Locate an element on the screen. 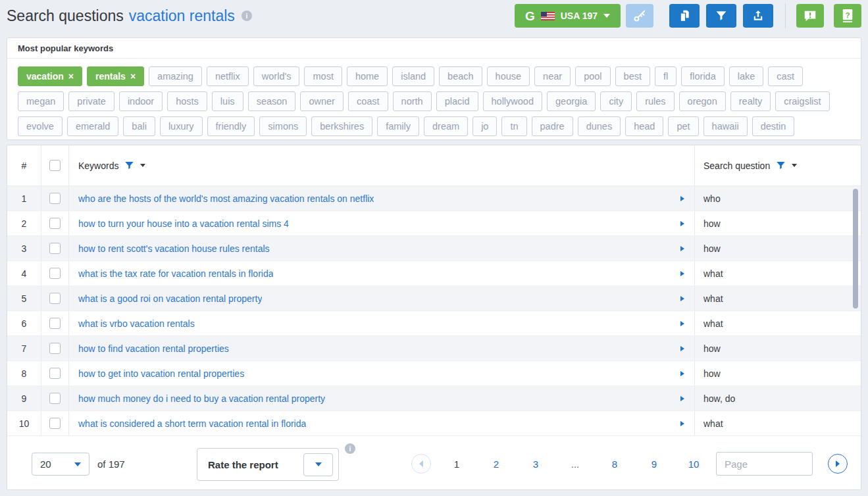 This screenshot has height=496, width=868. keyword-chip: evolve is located at coordinates (40, 126).